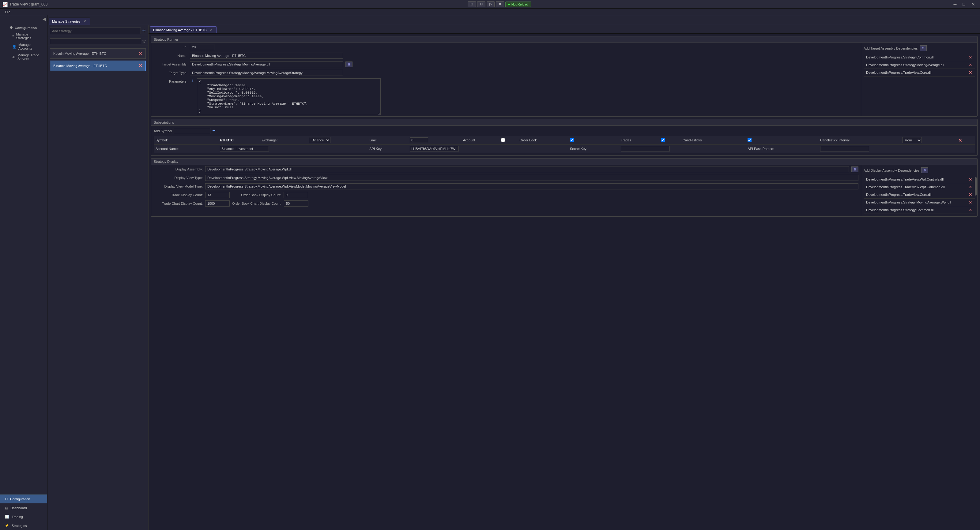 Image resolution: width=980 pixels, height=530 pixels. What do you see at coordinates (180, 30) in the screenshot?
I see `detail-tab-label: Binance Moving Average - ETHBTC` at bounding box center [180, 30].